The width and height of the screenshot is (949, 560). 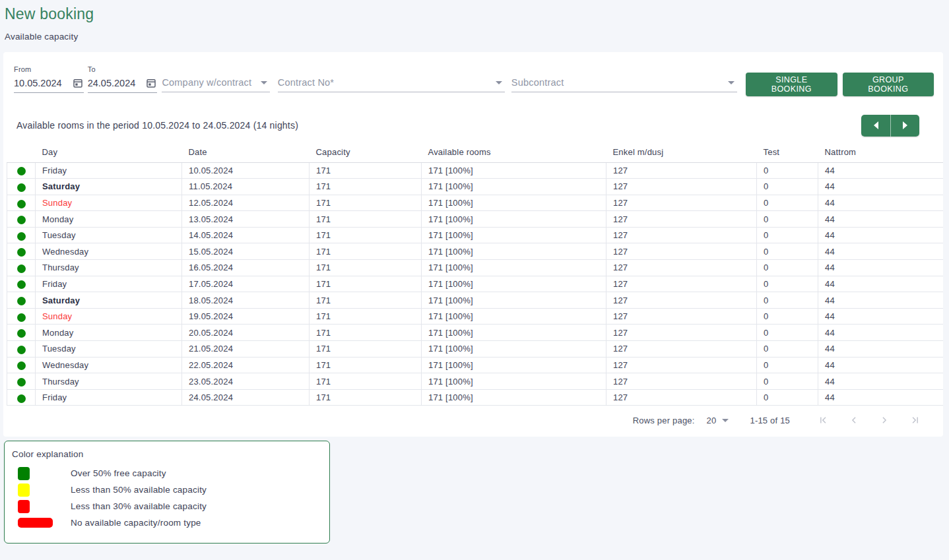 I want to click on table-row: Sunday 12.05.2024 171 171 [100%] 127 0 4…, so click(x=475, y=203).